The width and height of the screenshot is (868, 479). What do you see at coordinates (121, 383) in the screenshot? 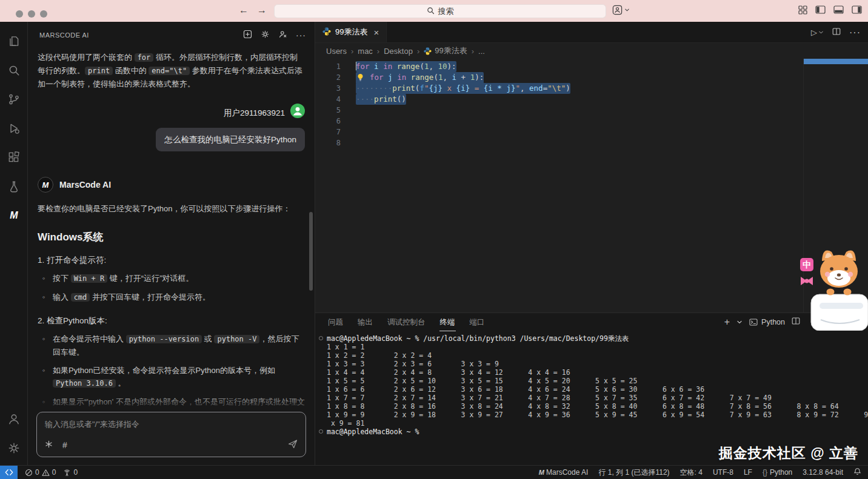
I see `text-segment: 。` at bounding box center [121, 383].